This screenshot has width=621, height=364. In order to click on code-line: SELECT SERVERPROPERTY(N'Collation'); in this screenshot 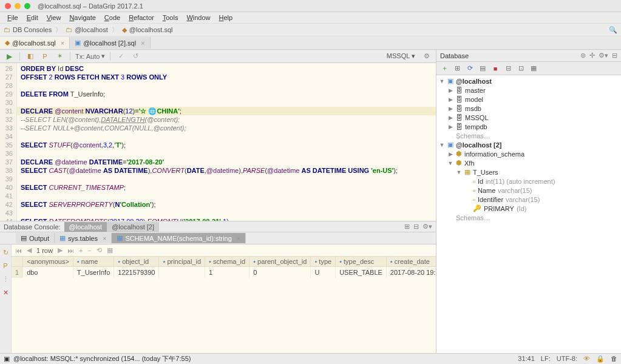, I will do `click(226, 204)`.